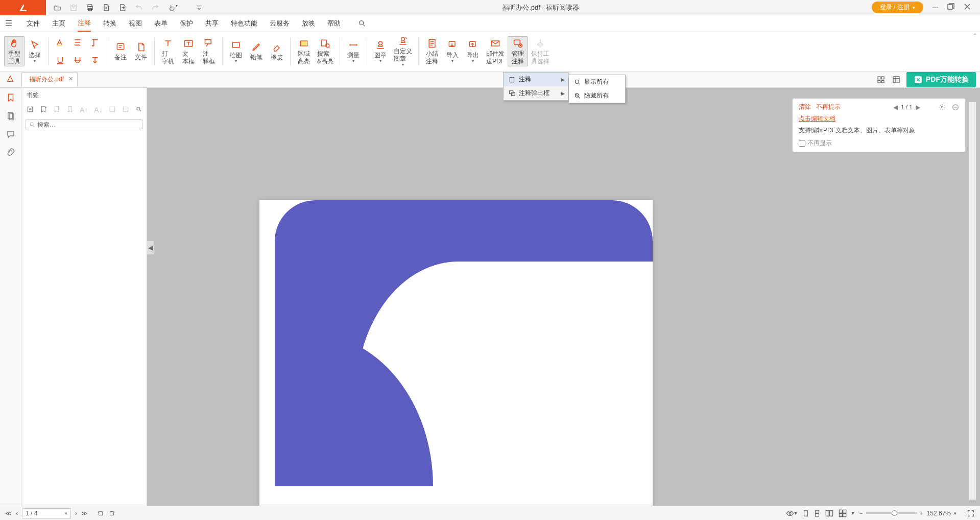  Describe the element at coordinates (280, 23) in the screenshot. I see `tab-cloud: 云服务` at that location.